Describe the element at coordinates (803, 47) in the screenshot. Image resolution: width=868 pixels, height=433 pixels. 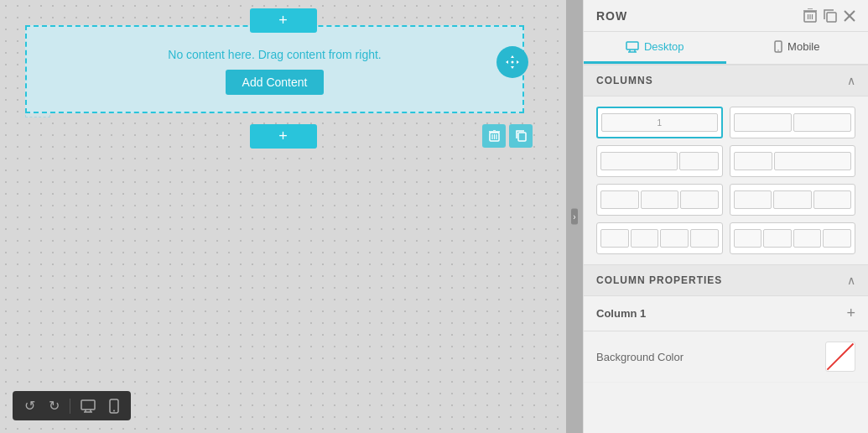
I see `tab-mobile-label: Mobile` at that location.